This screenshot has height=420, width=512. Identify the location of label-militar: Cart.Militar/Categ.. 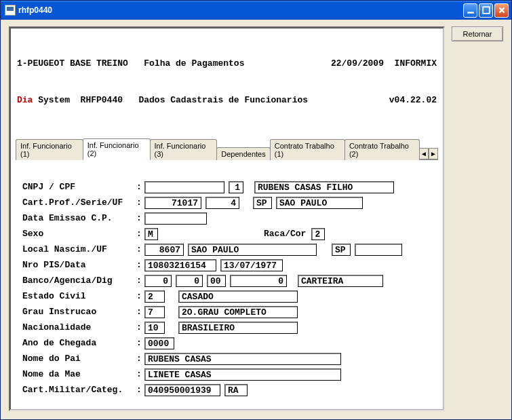
(79, 389).